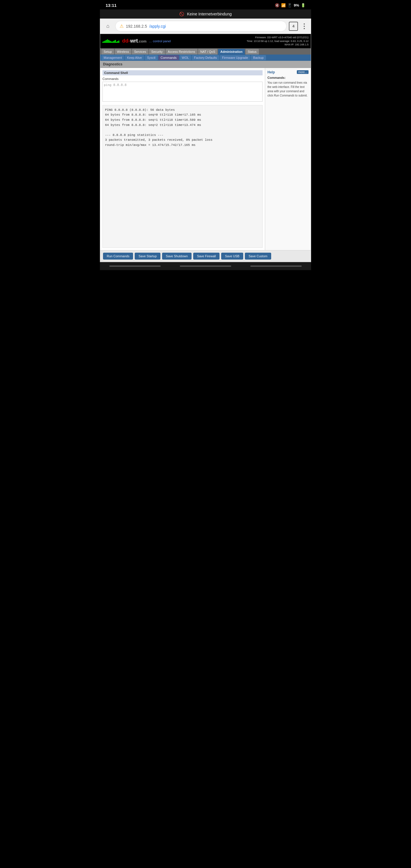 The height and width of the screenshot is (868, 411). Describe the element at coordinates (205, 41) in the screenshot. I see `ddwrt-header: dd-wrt.com … control panel Firmware: DD-…` at that location.